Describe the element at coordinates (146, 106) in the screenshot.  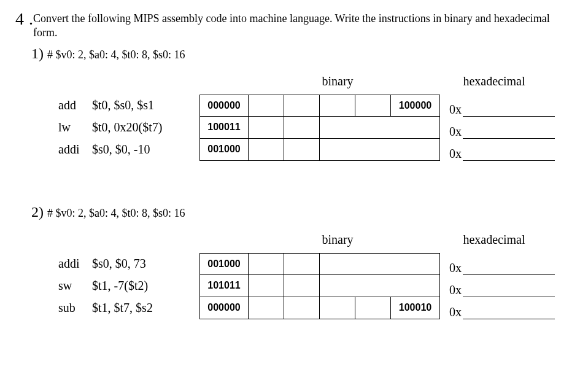
I see `operands: $t0, $s0, $s1` at that location.